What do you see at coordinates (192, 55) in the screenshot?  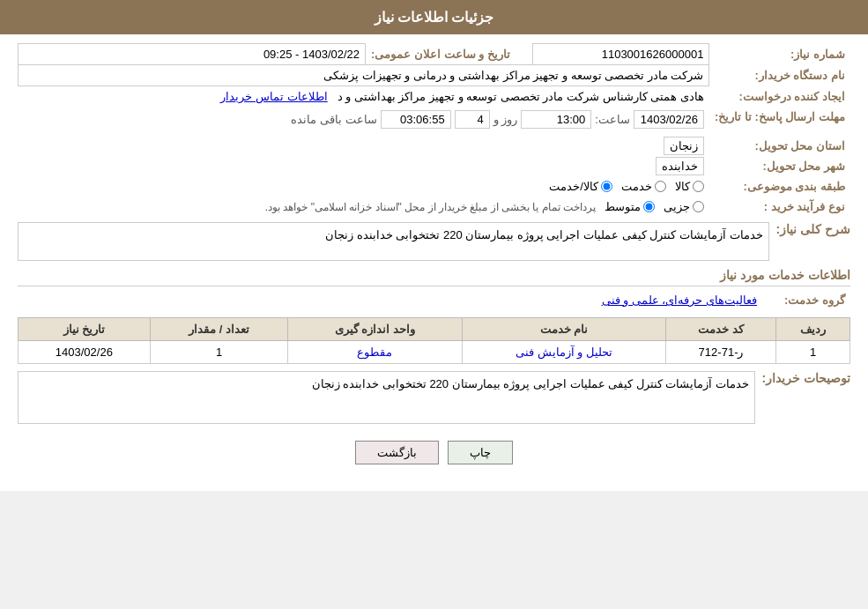 I see `announce-value: 1403/02/22 - 09:25` at bounding box center [192, 55].